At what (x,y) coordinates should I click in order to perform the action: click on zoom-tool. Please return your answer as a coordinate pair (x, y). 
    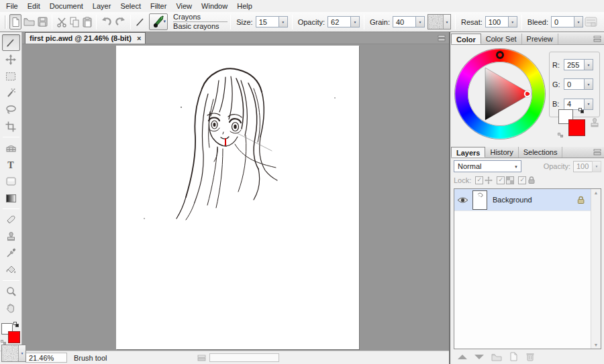
    Looking at the image, I should click on (11, 291).